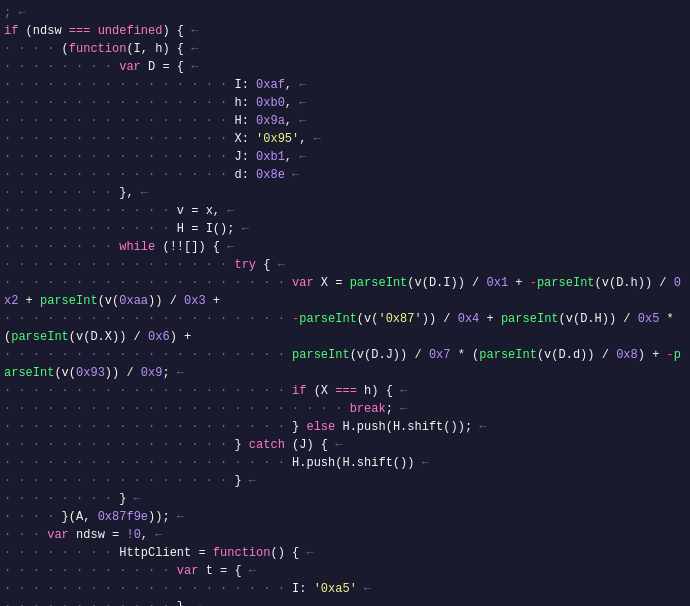 The height and width of the screenshot is (606, 690). I want to click on line-4: · · · · · · · · var D = { ←, so click(345, 67).